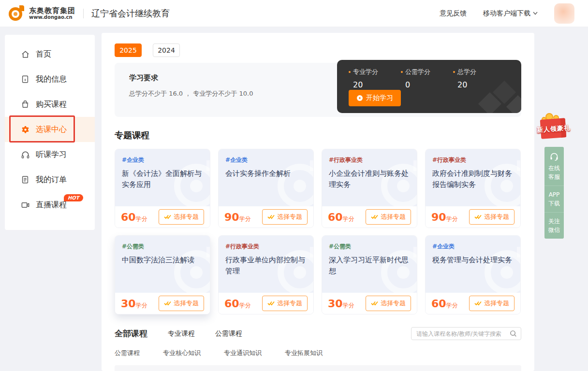 The height and width of the screenshot is (371, 588). I want to click on topic-card: #行政事业类 行政事业单位内部控制与管理 60学分 选择专题, so click(266, 275).